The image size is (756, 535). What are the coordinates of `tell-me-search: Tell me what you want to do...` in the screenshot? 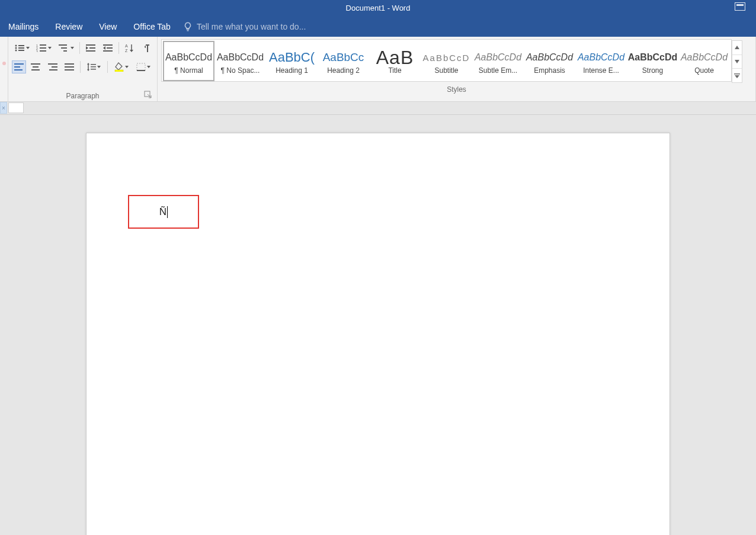 It's located at (244, 27).